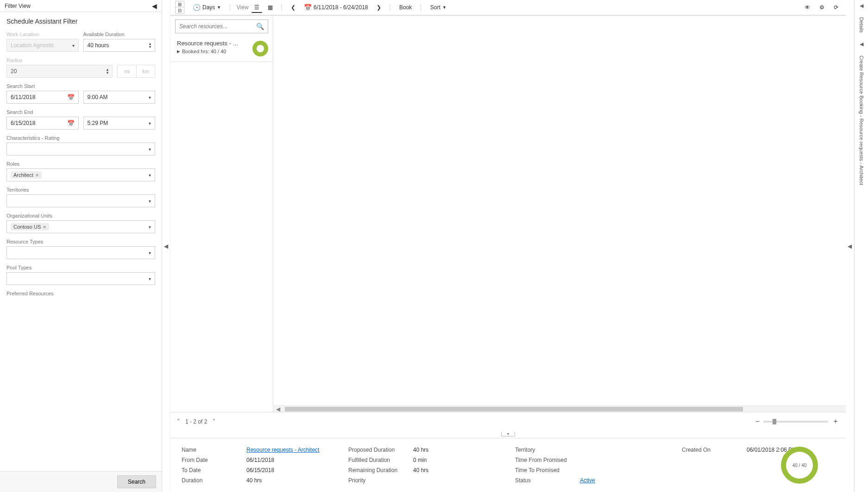 This screenshot has width=868, height=492. What do you see at coordinates (861, 246) in the screenshot?
I see `right-rail: ◀ Details ◀ Create Resource Booking - Re…` at bounding box center [861, 246].